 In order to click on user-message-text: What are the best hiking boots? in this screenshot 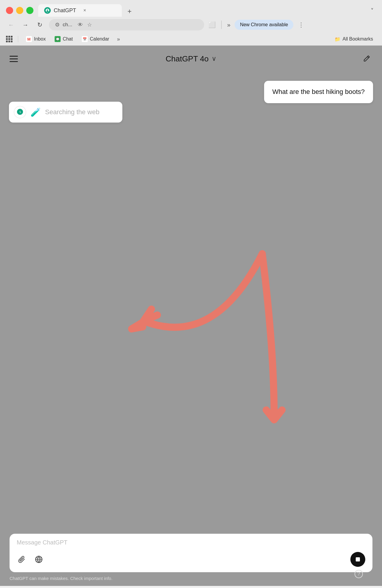, I will do `click(319, 92)`.